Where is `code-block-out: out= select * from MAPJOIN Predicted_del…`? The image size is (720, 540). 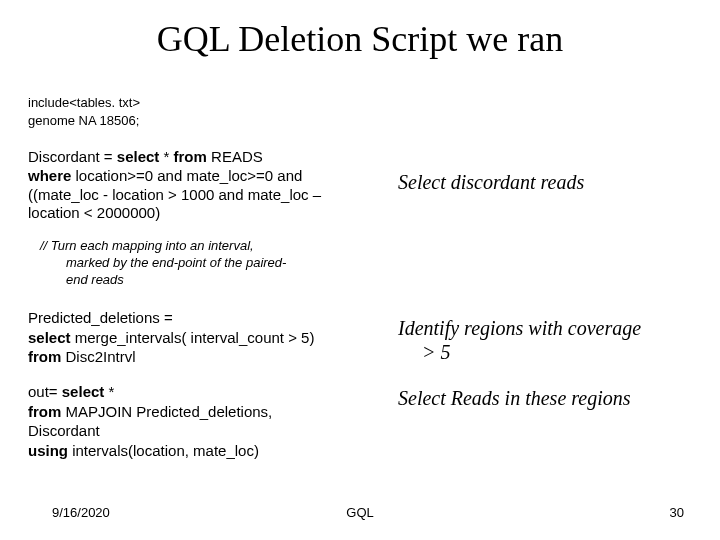
code-block-out: out= select * from MAPJOIN Predicted_del… is located at coordinates (198, 421).